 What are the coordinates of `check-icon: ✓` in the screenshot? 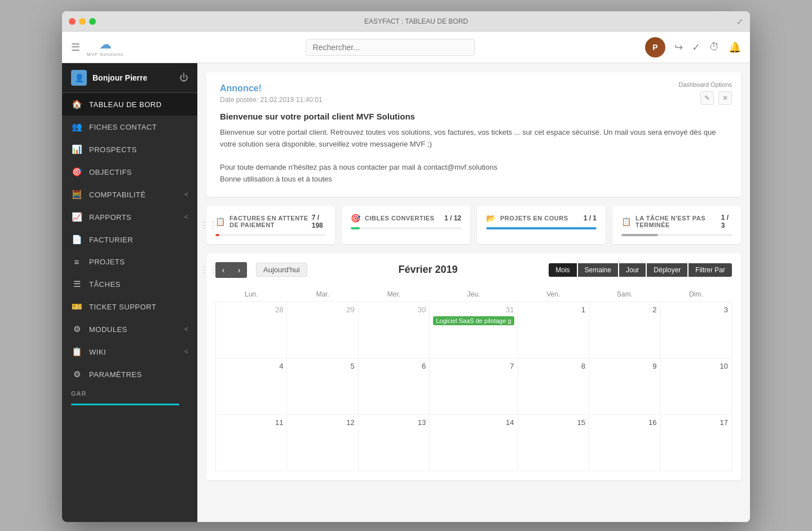 It's located at (696, 47).